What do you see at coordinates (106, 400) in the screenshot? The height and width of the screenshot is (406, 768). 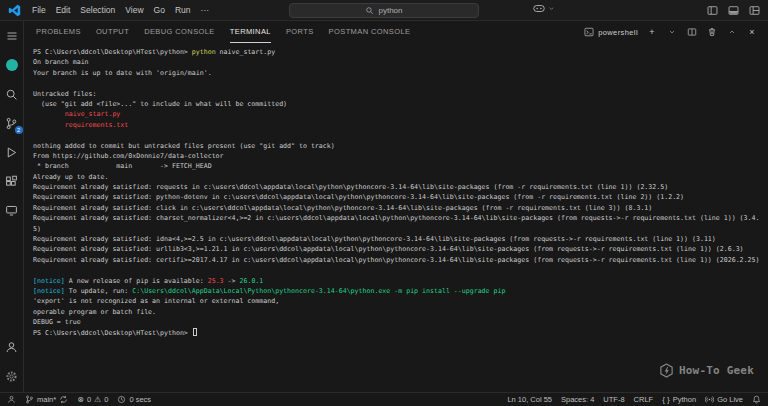 I see `warning-count: 0` at bounding box center [106, 400].